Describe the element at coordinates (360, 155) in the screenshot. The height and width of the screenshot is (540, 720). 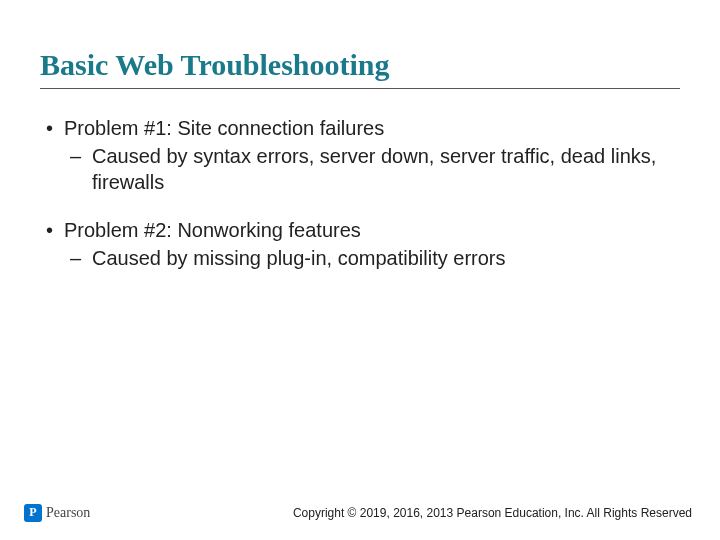
I see `bullet-item: Problem #1: Site connection failures Cau…` at that location.